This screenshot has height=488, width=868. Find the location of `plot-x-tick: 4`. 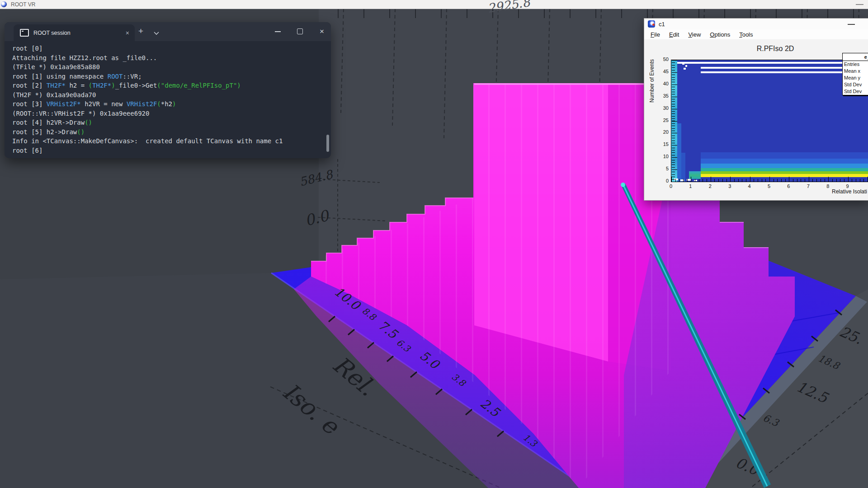

plot-x-tick: 4 is located at coordinates (750, 186).